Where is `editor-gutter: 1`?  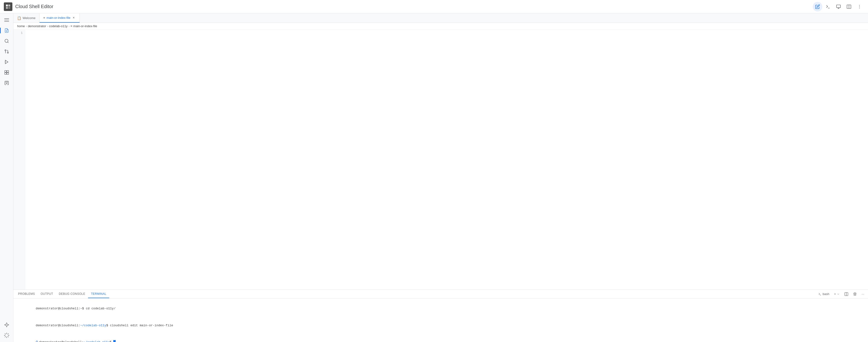 editor-gutter: 1 is located at coordinates (20, 160).